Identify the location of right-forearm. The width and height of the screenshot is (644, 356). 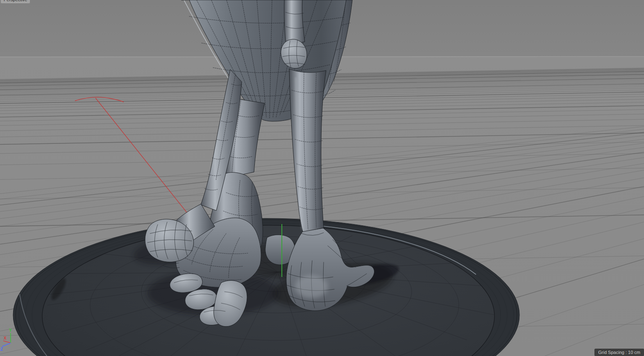
(295, 23).